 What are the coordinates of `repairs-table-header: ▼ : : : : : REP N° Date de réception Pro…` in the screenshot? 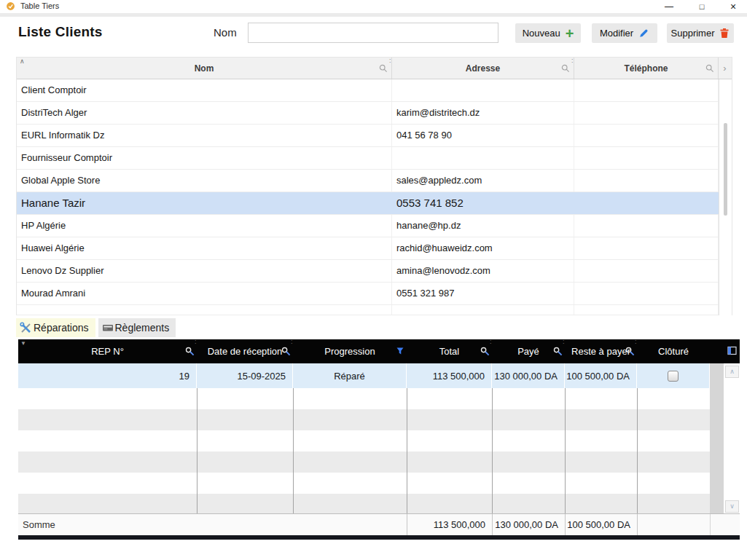 It's located at (379, 351).